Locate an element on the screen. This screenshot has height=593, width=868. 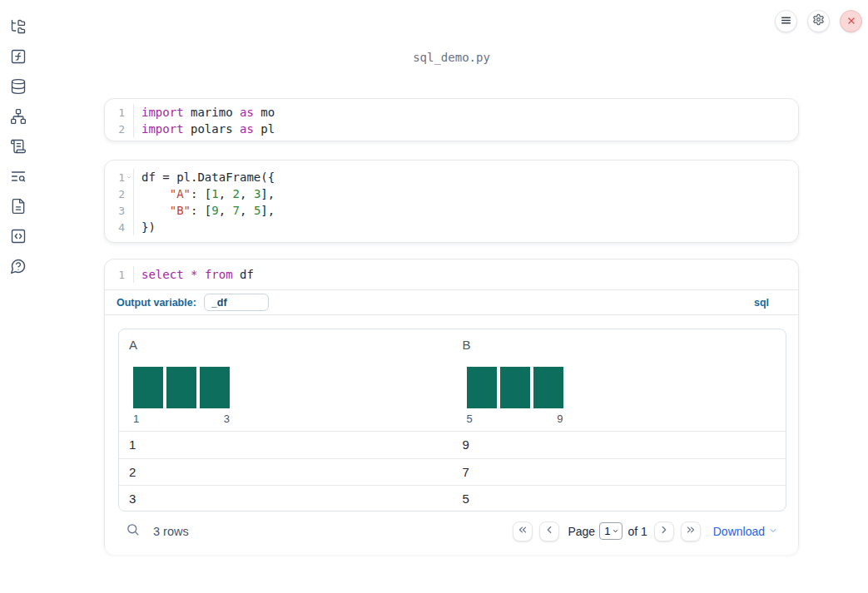
table-cell: 3 is located at coordinates (286, 499).